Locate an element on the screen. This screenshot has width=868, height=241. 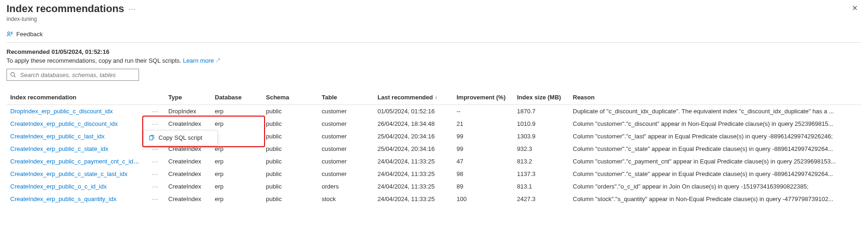
learn-more-link: Learn more 🡕 is located at coordinates (202, 60).